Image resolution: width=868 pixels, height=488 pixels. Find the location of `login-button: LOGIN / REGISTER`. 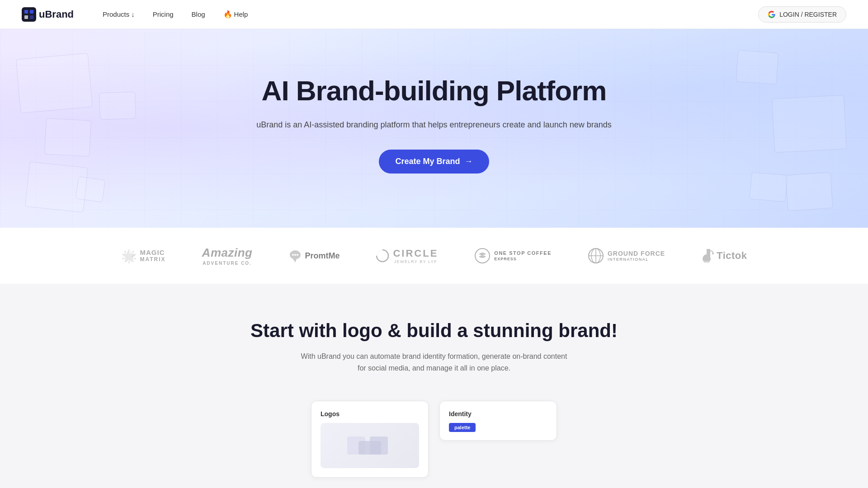

login-button: LOGIN / REGISTER is located at coordinates (802, 14).